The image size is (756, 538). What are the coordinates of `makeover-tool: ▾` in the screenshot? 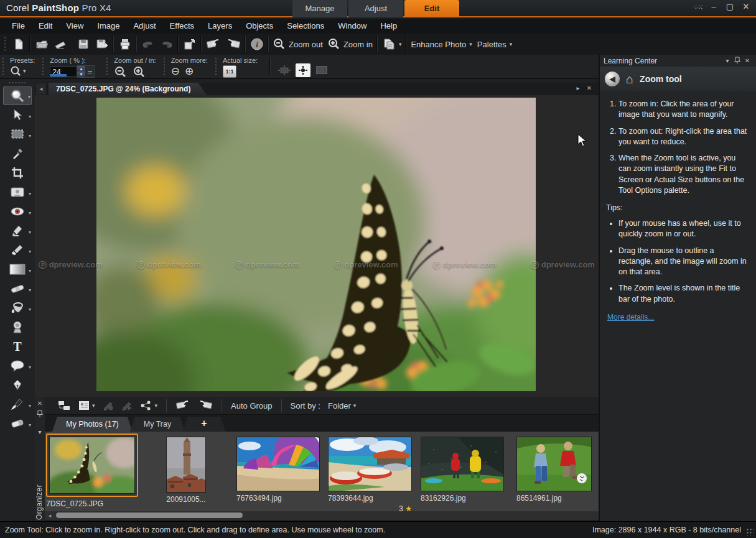 It's located at (17, 192).